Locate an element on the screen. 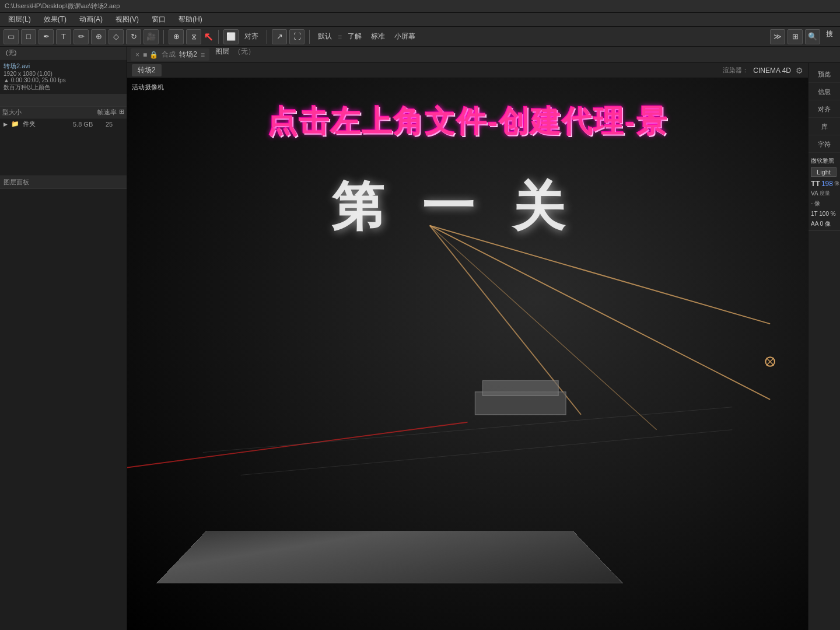  toolbar: ▭ □ ✒ T ✏ ⊕ ◇ ↻ 🎥 ⊕ ⧖ ↖ ⬜ 对齐 ↗ ⛶ 默认 ≡ 了解… is located at coordinates (420, 37).